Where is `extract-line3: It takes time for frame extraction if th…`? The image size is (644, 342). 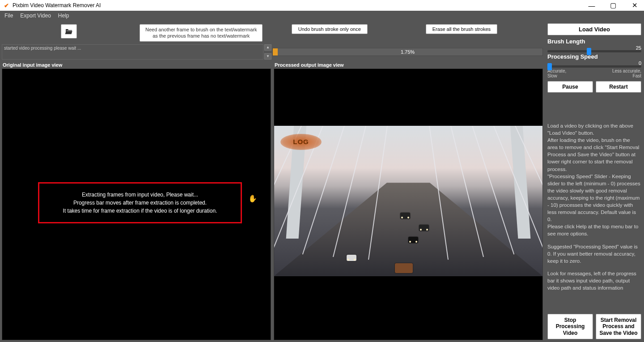
extract-line3: It takes time for frame extraction if th… is located at coordinates (140, 211).